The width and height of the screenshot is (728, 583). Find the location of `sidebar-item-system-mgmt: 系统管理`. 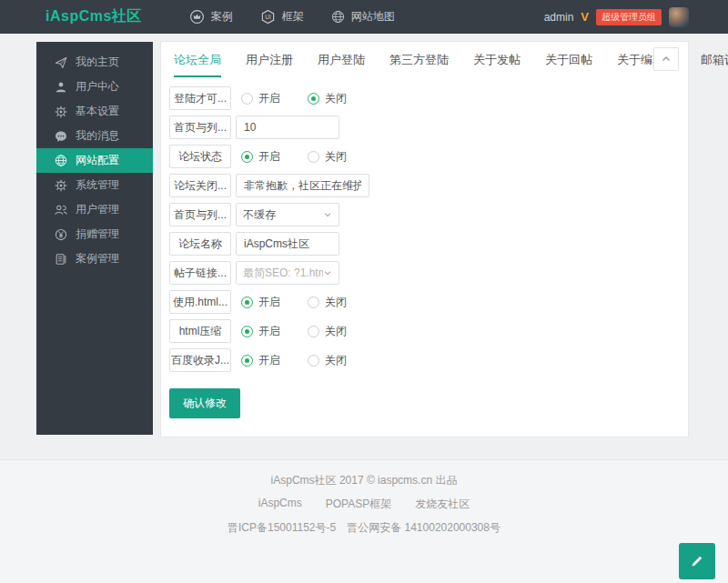

sidebar-item-system-mgmt: 系统管理 is located at coordinates (95, 186).